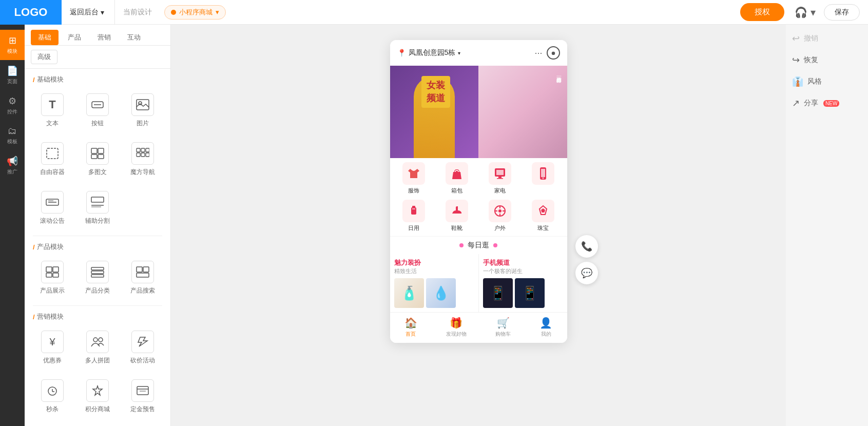  I want to click on module-deposit: 定金预售, so click(143, 396).